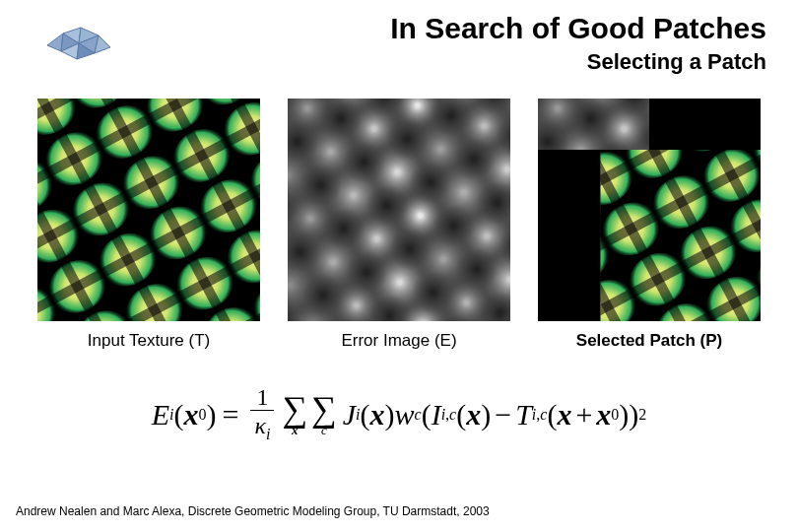 The image size is (798, 532). Describe the element at coordinates (149, 210) in the screenshot. I see `input-texture-image` at that location.